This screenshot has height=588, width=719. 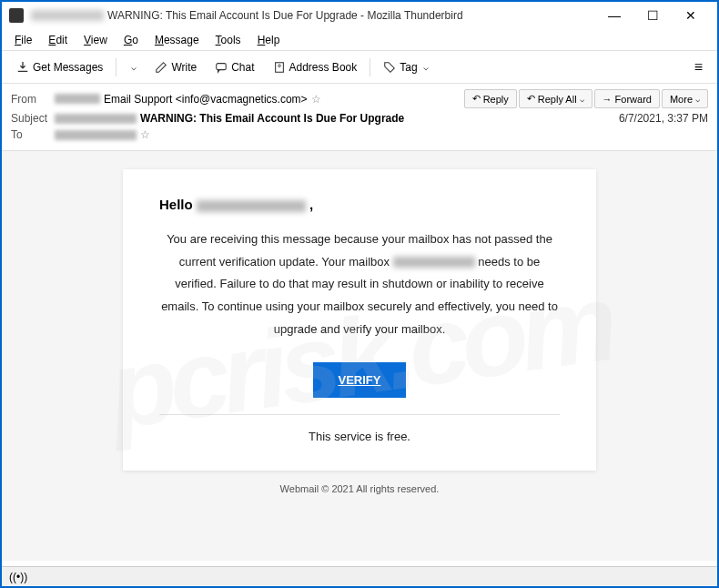 What do you see at coordinates (96, 135) in the screenshot?
I see `redacted-to-value` at bounding box center [96, 135].